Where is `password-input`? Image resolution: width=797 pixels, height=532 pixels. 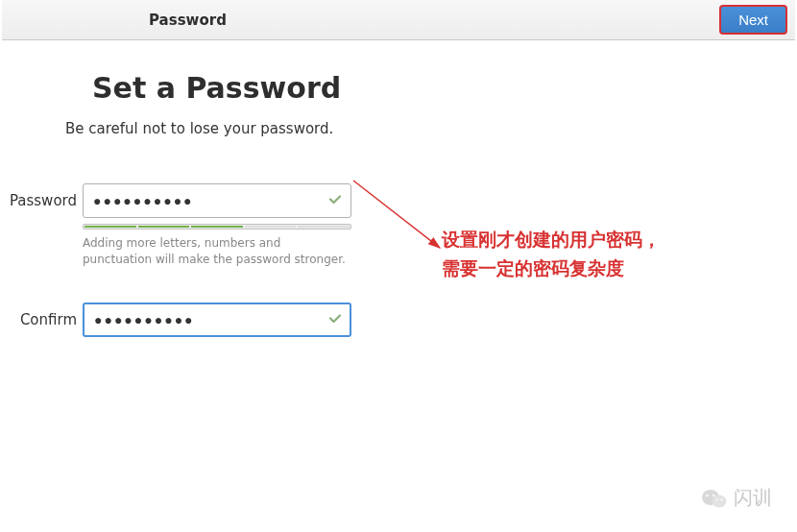
password-input is located at coordinates (217, 201).